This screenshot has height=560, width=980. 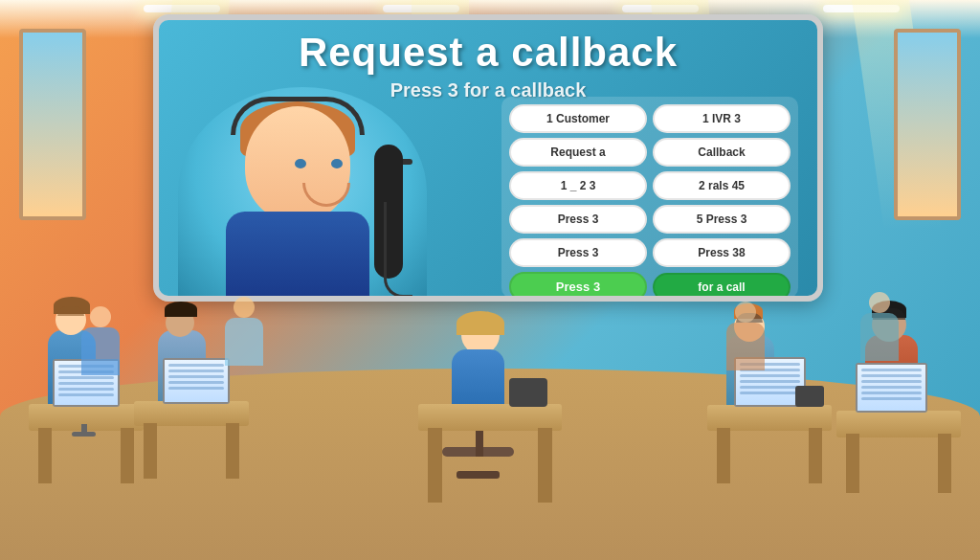 I want to click on ivr-btn-press3-a: Press 3, so click(x=578, y=219).